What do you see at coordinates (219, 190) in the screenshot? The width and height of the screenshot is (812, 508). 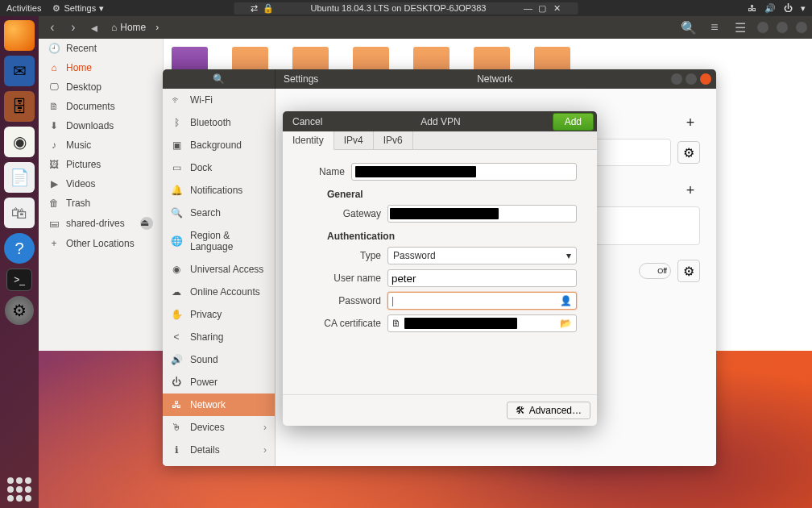 I see `settings-sidebar-item: 🔔Notifications` at bounding box center [219, 190].